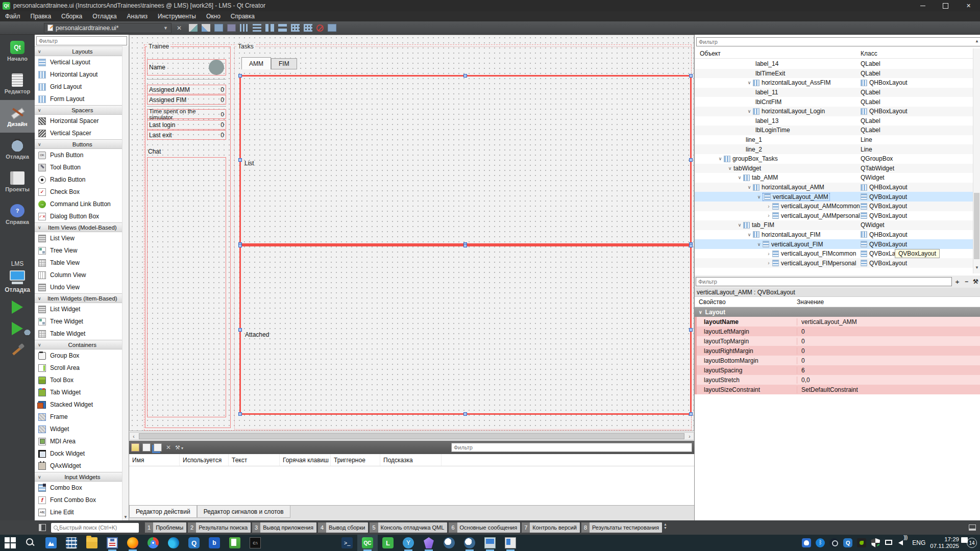 The width and height of the screenshot is (980, 551). What do you see at coordinates (834, 188) in the screenshot?
I see `tree-row: horizontalLayout_AMMQHBoxLayout` at bounding box center [834, 188].